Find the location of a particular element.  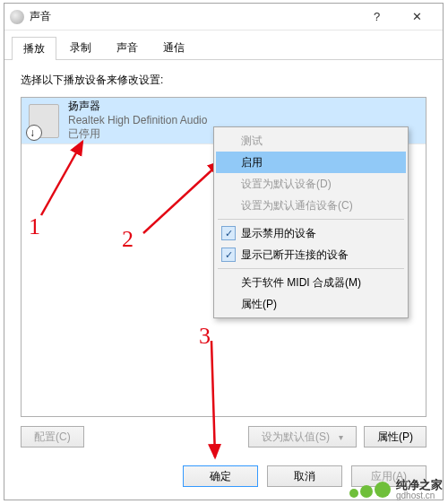

help-button: ? is located at coordinates (376, 16).